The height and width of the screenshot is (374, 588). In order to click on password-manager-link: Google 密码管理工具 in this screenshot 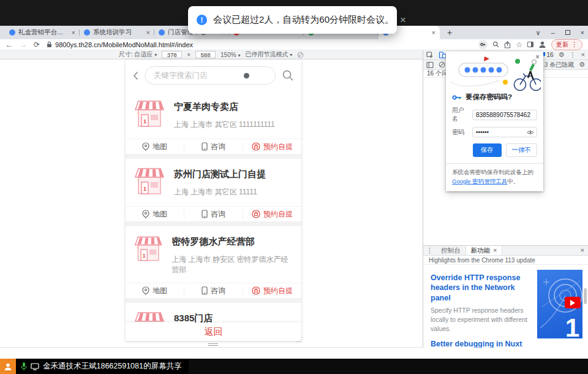, I will do `click(480, 181)`.